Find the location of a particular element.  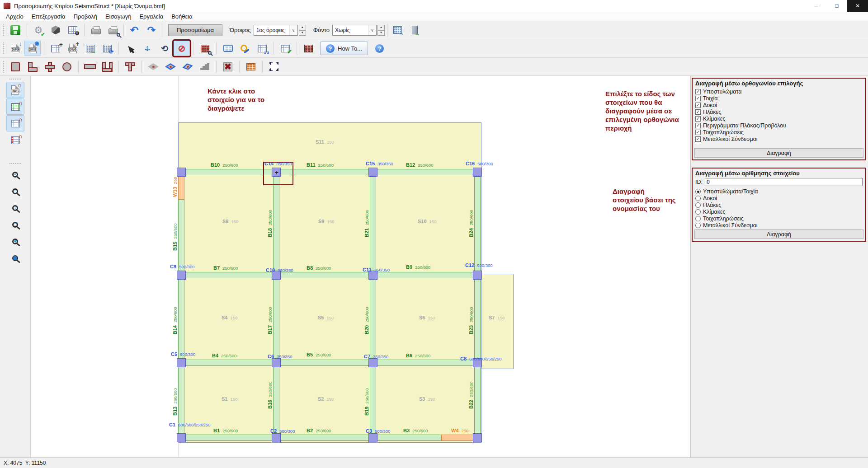

radio-3: Πλάκες is located at coordinates (779, 205).